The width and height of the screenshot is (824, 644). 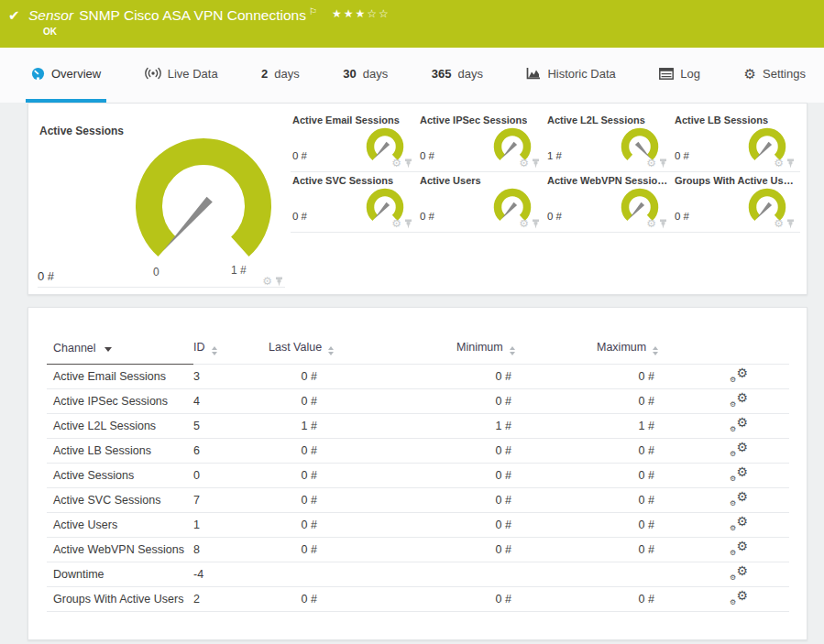 What do you see at coordinates (365, 75) in the screenshot?
I see `tab-30-days: 30 days` at bounding box center [365, 75].